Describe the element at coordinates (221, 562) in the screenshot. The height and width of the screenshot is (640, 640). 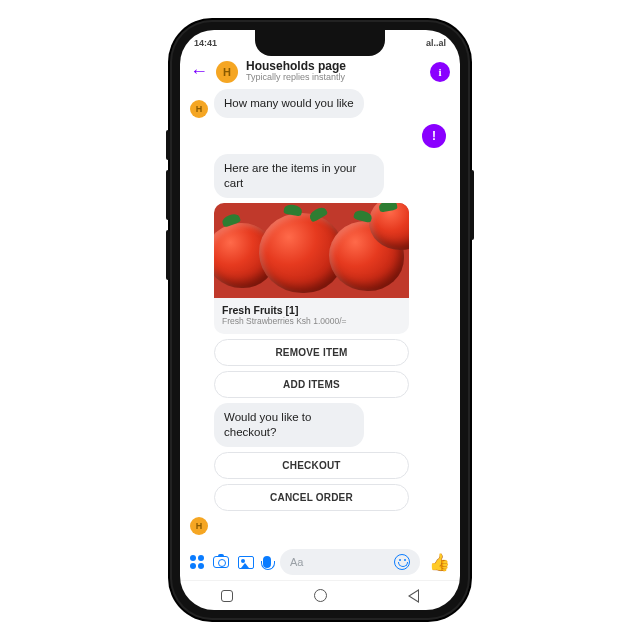
I see `camera-icon` at that location.